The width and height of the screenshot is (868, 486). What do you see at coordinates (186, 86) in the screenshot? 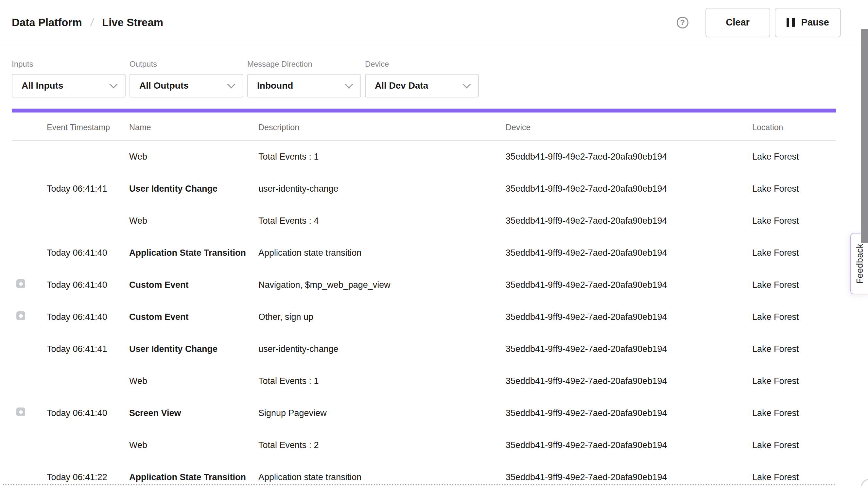
I see `outputs-filter-select: All Outputs` at bounding box center [186, 86].